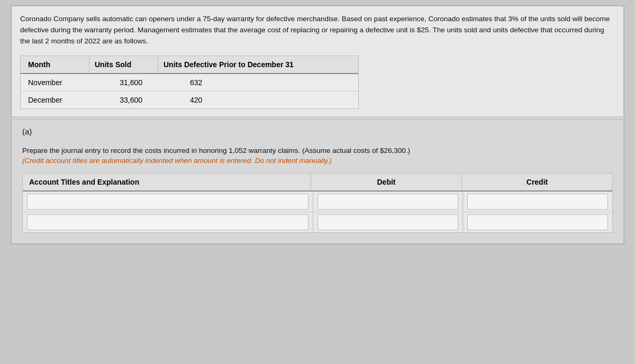 Image resolution: width=635 pixels, height=364 pixels. What do you see at coordinates (189, 100) in the screenshot?
I see `table-row-december: December 33,600 420` at bounding box center [189, 100].